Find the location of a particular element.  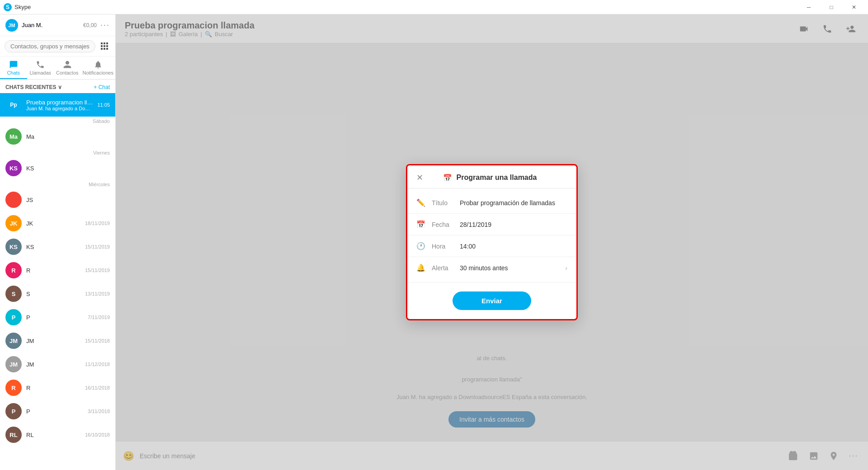

chat-time: 18/11/2019 is located at coordinates (98, 223).